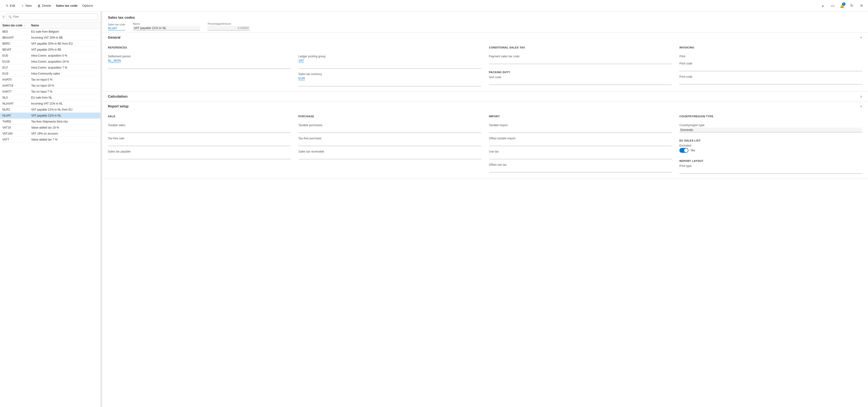  What do you see at coordinates (117, 28) in the screenshot?
I see `code-value: NLVAT` at bounding box center [117, 28].